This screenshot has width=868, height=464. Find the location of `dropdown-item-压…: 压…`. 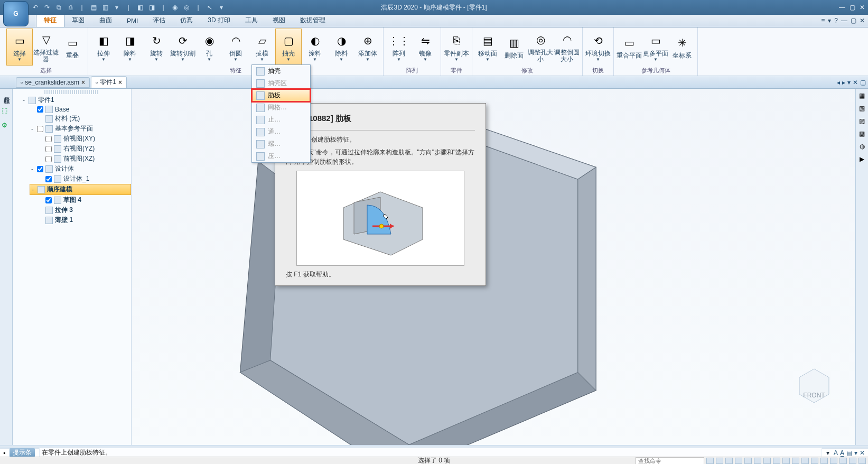

dropdown-item-压…: 压… is located at coordinates (281, 156).